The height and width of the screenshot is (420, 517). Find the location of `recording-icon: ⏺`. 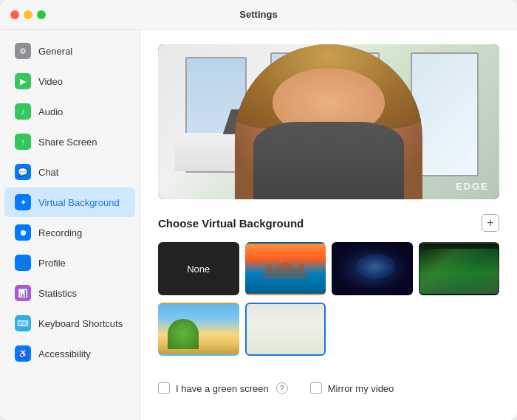

recording-icon: ⏺ is located at coordinates (23, 233).